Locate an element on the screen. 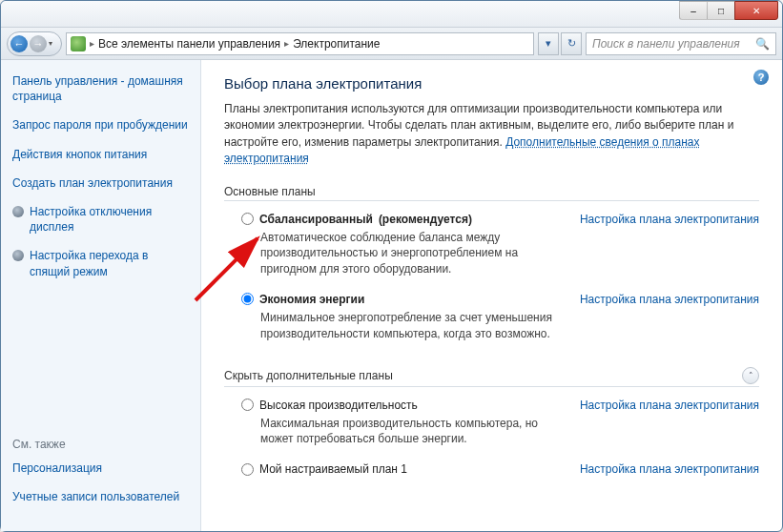  plan-balanced: Сбалансированный (рекомендуется) Автомат… is located at coordinates (492, 245).